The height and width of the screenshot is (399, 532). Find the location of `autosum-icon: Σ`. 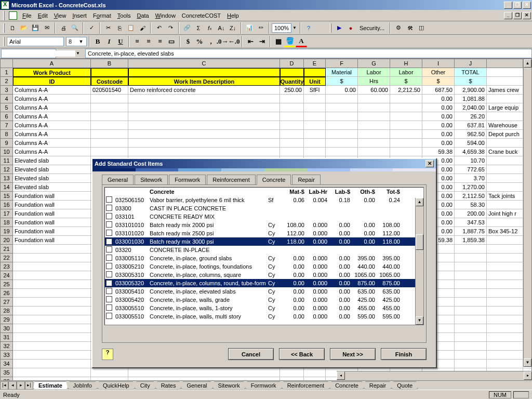

autosum-icon: Σ is located at coordinates (198, 28).